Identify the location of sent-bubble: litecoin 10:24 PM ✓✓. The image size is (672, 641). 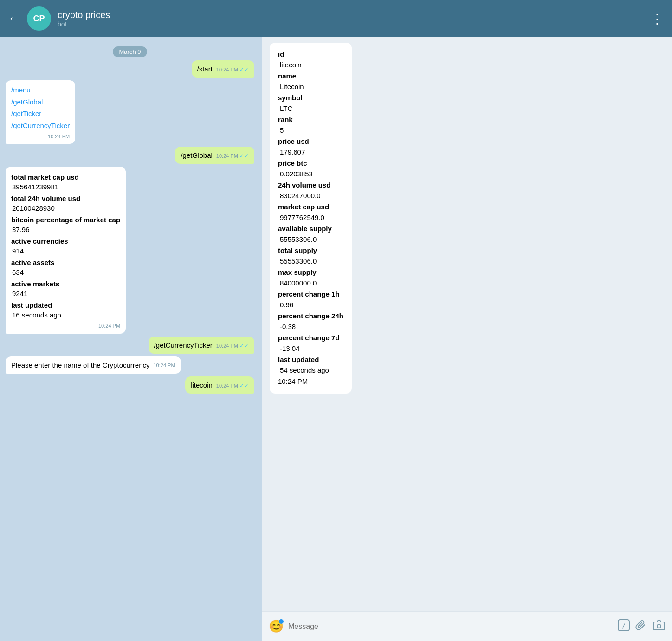
(220, 385).